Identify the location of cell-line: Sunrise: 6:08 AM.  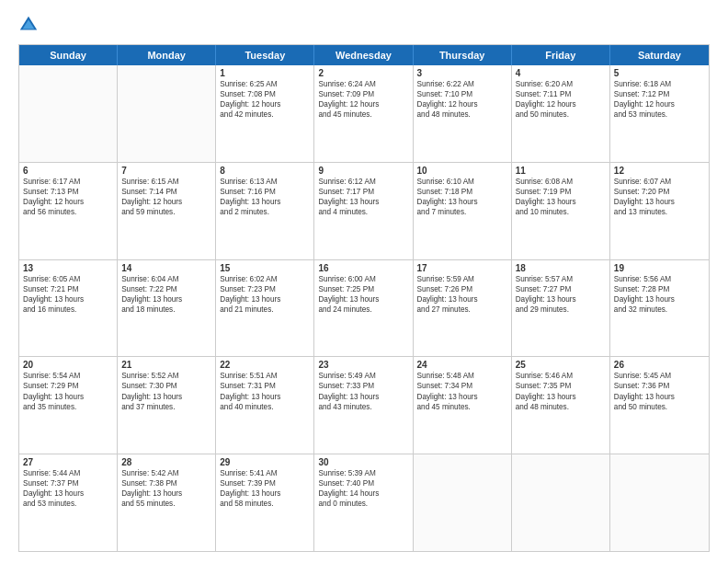
(561, 182).